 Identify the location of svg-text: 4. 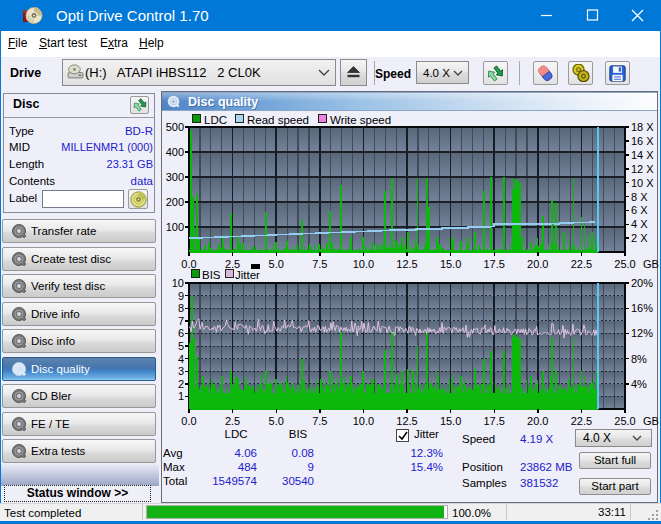
(181, 359).